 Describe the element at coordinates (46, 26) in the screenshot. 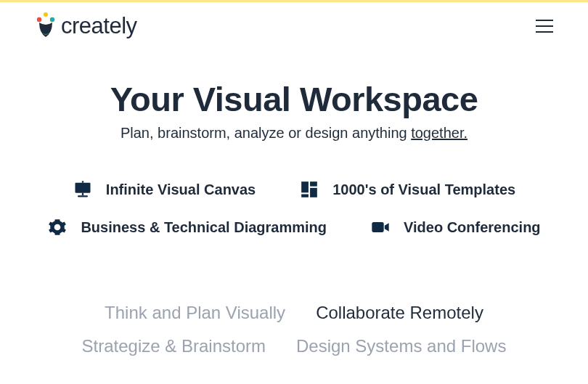

I see `logo-mark-icon` at that location.